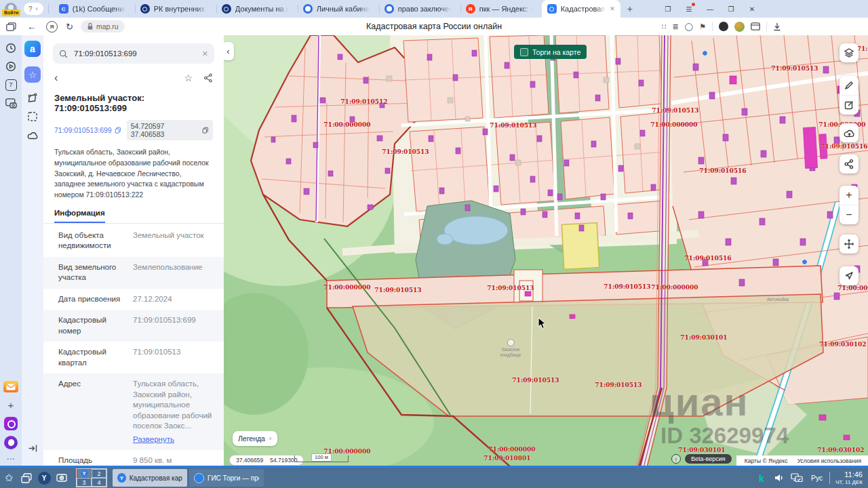 The width and height of the screenshot is (868, 488). What do you see at coordinates (731, 9) in the screenshot?
I see `restore-button: ❐` at bounding box center [731, 9].